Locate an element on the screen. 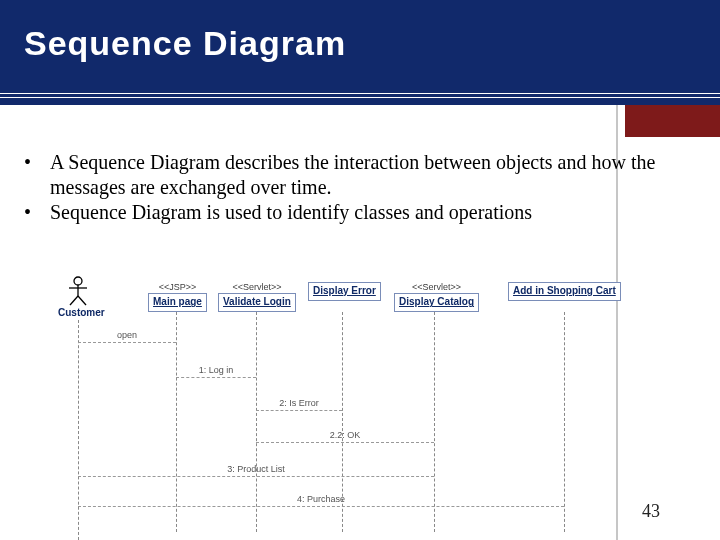 Image resolution: width=720 pixels, height=540 pixels. actor-customer: Customer is located at coordinates (78, 298).